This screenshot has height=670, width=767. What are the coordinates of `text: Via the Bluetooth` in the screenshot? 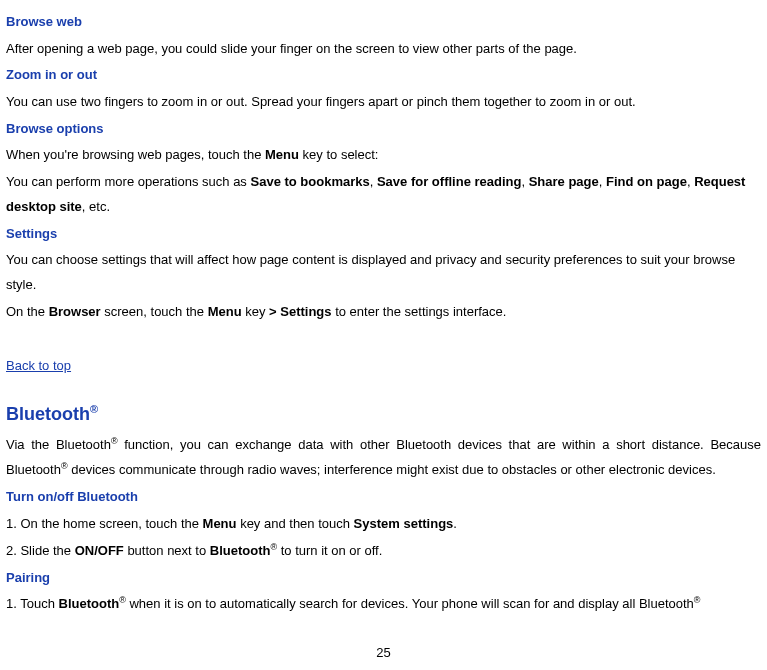 It's located at (58, 444).